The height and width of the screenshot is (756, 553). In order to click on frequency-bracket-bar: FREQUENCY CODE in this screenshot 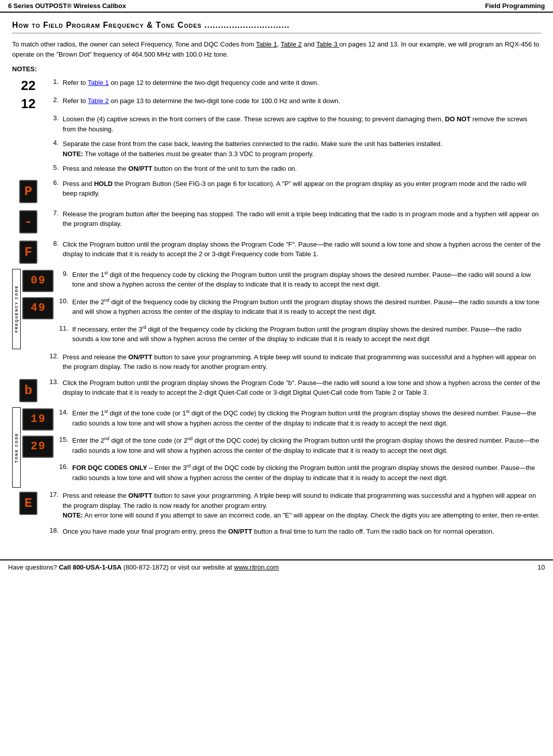, I will do `click(16, 309)`.